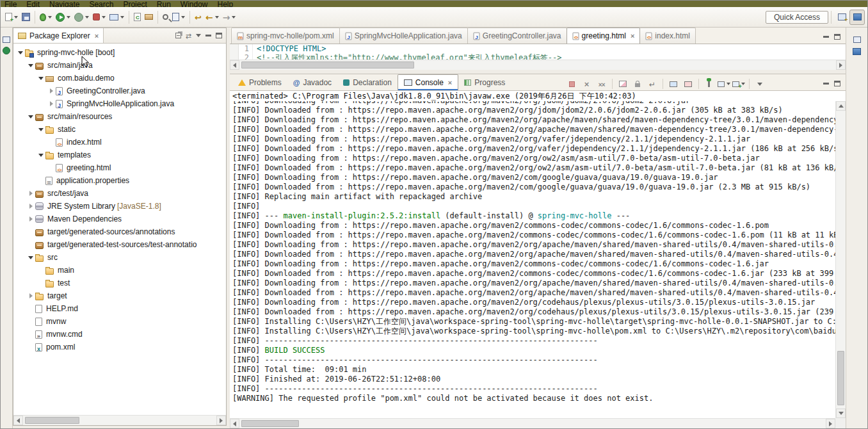 The image size is (868, 429). What do you see at coordinates (739, 84) in the screenshot?
I see `open-console-button` at bounding box center [739, 84].